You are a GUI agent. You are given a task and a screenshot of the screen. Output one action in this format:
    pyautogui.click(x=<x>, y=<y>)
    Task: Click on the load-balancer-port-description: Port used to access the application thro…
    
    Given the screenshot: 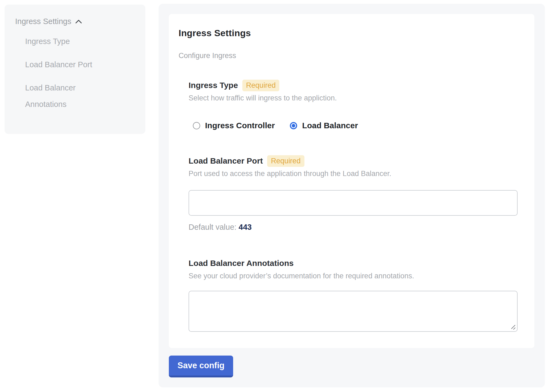 What is the action you would take?
    pyautogui.click(x=357, y=174)
    